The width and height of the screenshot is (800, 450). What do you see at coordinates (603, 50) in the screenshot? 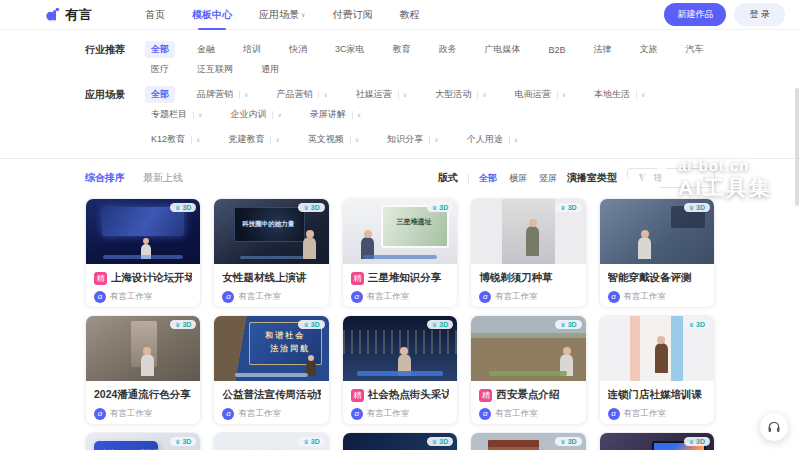
I see `filter-option: 法律` at bounding box center [603, 50].